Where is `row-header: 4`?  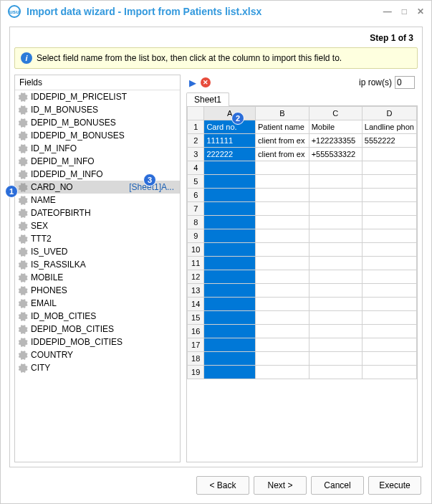
row-header: 4 is located at coordinates (196, 168).